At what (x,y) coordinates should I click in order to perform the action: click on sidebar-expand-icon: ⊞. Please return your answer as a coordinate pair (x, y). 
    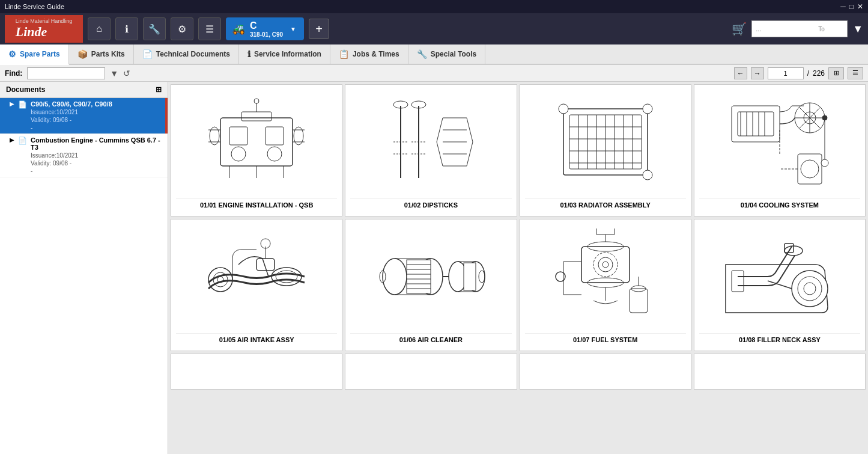
    Looking at the image, I should click on (159, 90).